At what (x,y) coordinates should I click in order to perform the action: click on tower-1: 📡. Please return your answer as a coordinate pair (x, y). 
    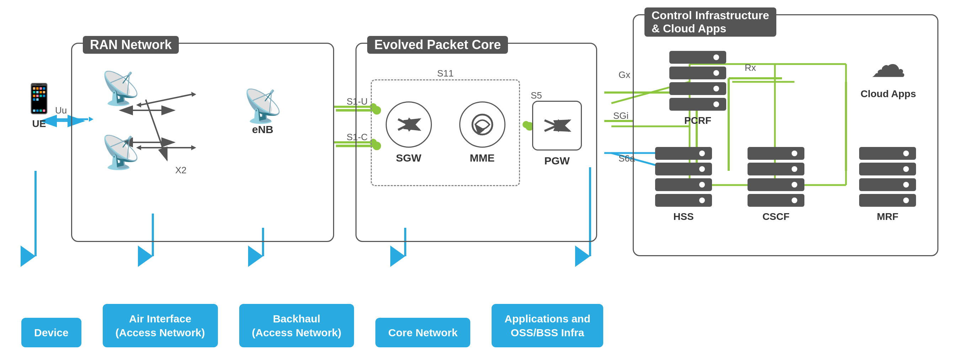
    Looking at the image, I should click on (120, 88).